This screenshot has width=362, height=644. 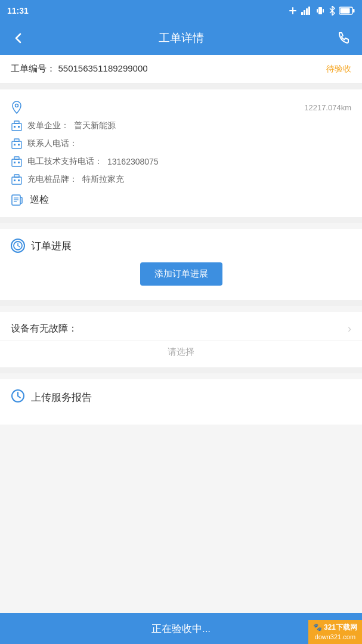 What do you see at coordinates (181, 38) in the screenshot?
I see `header: 工单详情` at bounding box center [181, 38].